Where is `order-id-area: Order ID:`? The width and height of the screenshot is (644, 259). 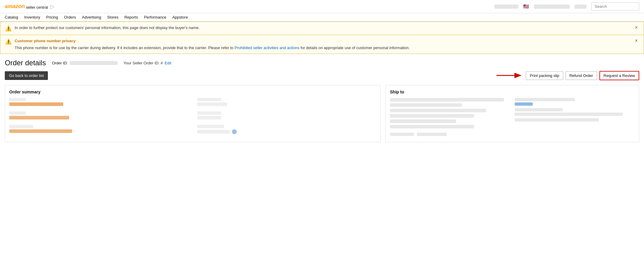
order-id-area: Order ID: is located at coordinates (84, 63).